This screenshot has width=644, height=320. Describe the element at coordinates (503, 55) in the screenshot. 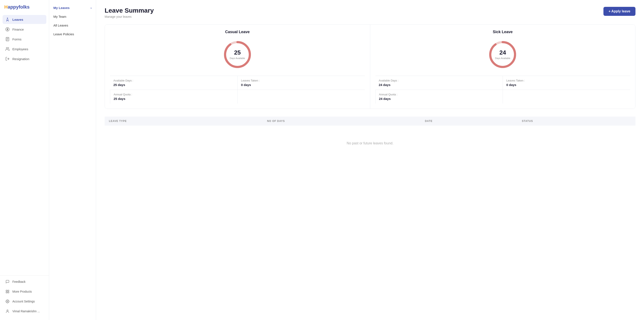

I see `sick-donut: 24 Days Available` at that location.